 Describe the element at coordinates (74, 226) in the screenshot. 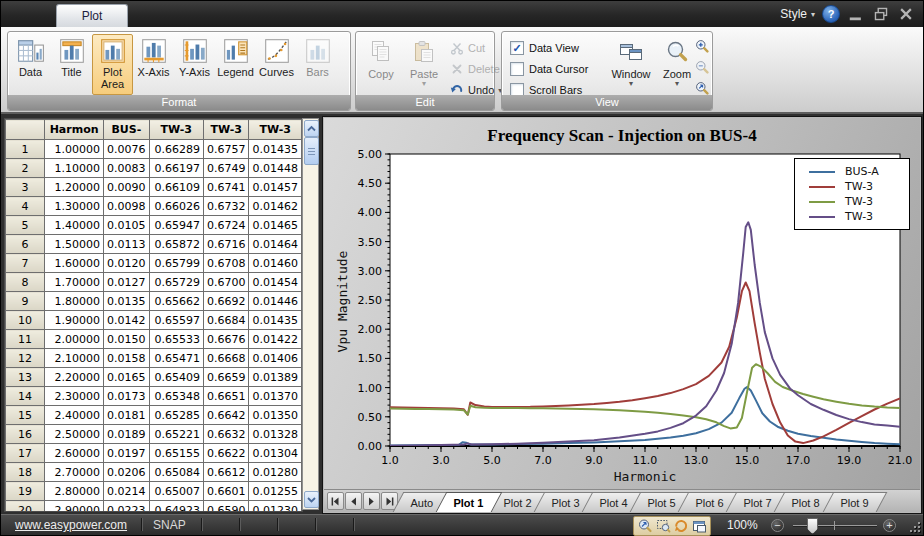

I see `table-cell: 1.40000` at that location.